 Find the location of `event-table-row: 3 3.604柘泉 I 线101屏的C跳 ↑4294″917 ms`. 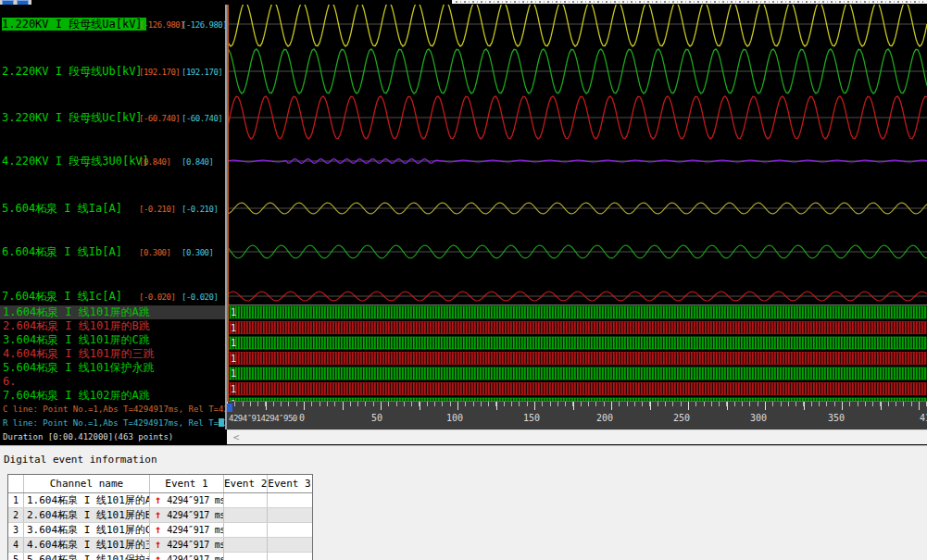

event-table-row: 3 3.604柘泉 I 线101屏的C跳 ↑4294″917 ms is located at coordinates (160, 530).